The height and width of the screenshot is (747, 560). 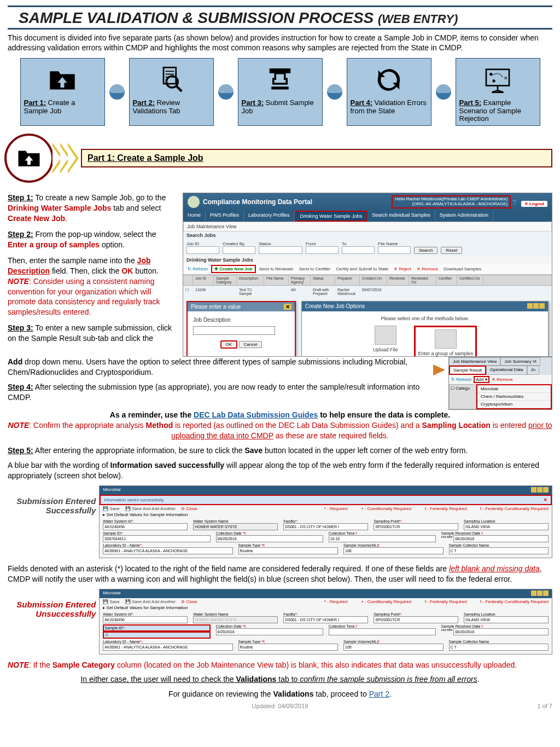 What do you see at coordinates (135, 500) in the screenshot?
I see `info-saved-bar: Information saved successfully.` at bounding box center [135, 500].